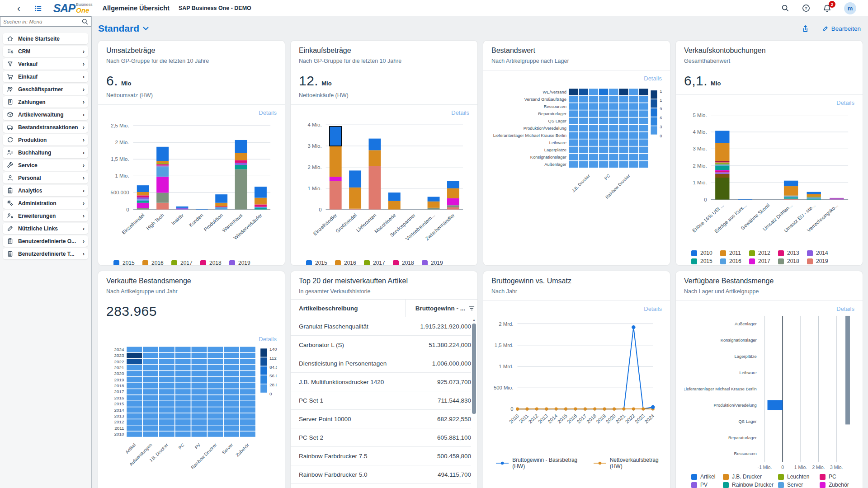  What do you see at coordinates (434, 8) in the screenshot?
I see `topbar: ‹ SAP Business One Allgemeine Übersicht …` at bounding box center [434, 8].